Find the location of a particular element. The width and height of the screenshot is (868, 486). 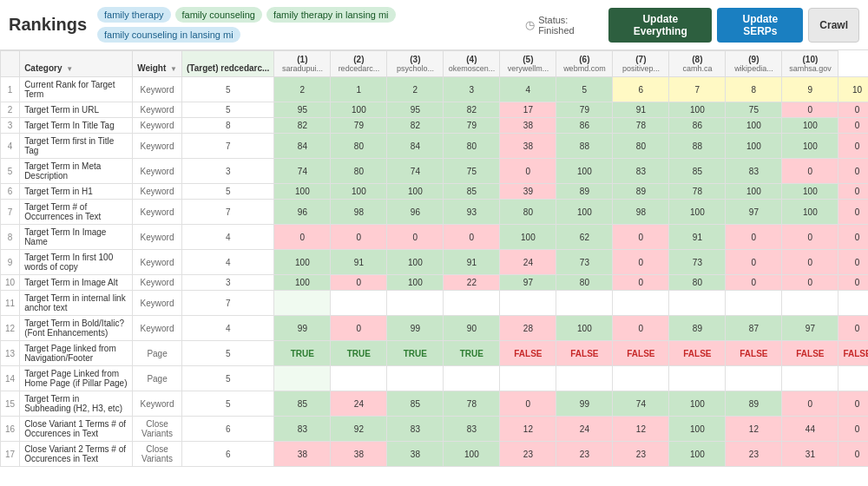

row-site-value: 74 is located at coordinates (641, 404).